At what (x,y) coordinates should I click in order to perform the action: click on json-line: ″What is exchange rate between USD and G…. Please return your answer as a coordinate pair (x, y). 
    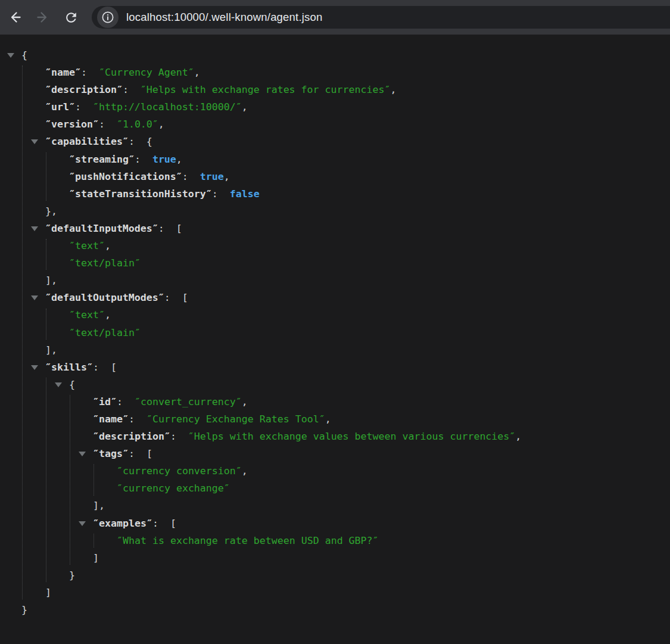
    Looking at the image, I should click on (335, 541).